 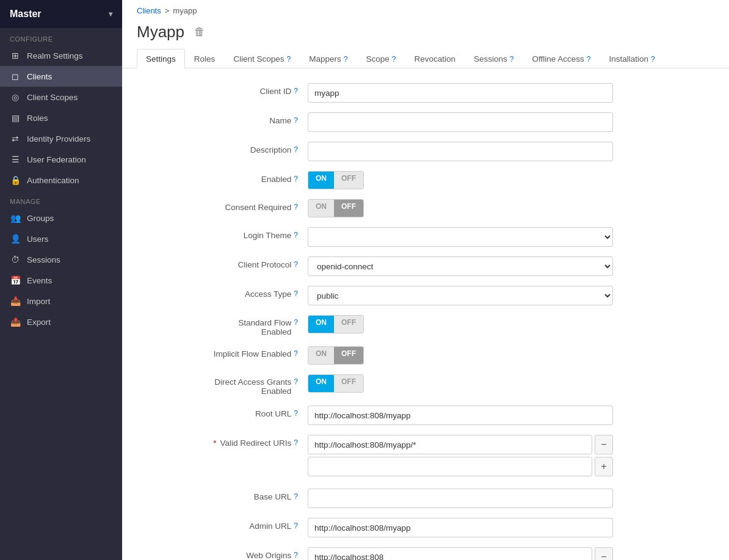 I want to click on standard-flow-toggle: ON OFF, so click(x=336, y=324).